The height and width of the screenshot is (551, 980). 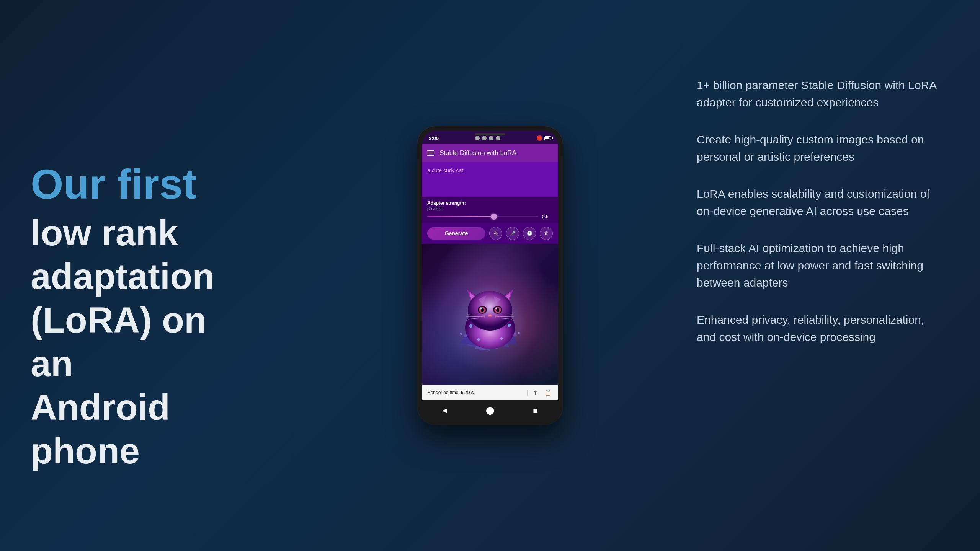 I want to click on bullet-4: Full-stack AI optimization to achieve hi…, so click(x=819, y=266).